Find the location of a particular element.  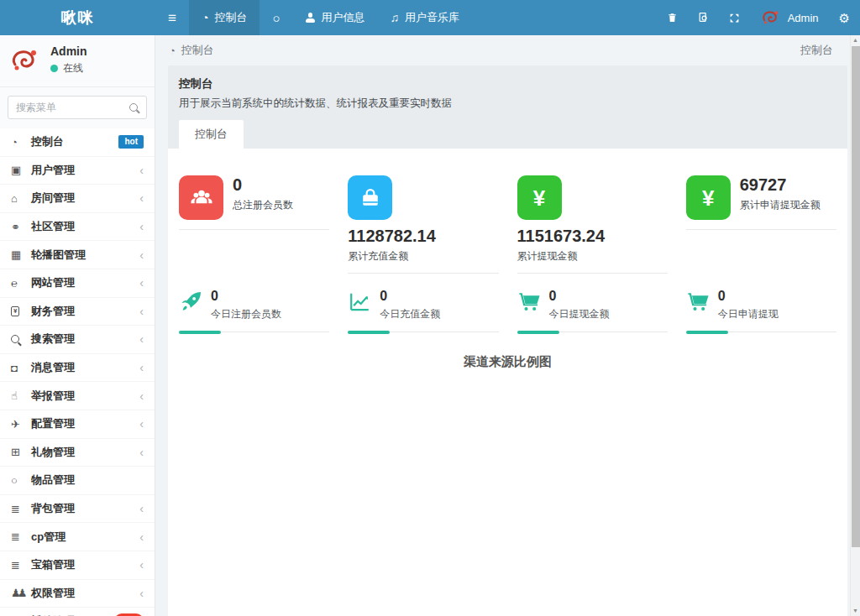

motorcycle-icon: ⚭ is located at coordinates (21, 227).